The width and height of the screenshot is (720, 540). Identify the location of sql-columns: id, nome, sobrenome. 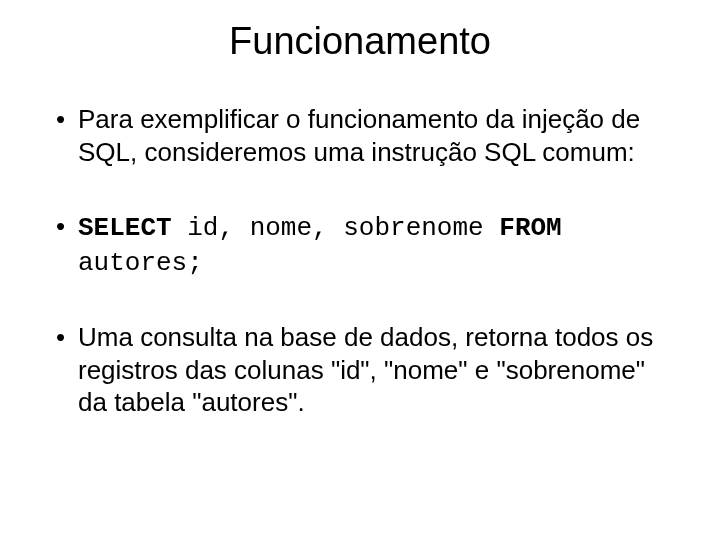
(336, 228).